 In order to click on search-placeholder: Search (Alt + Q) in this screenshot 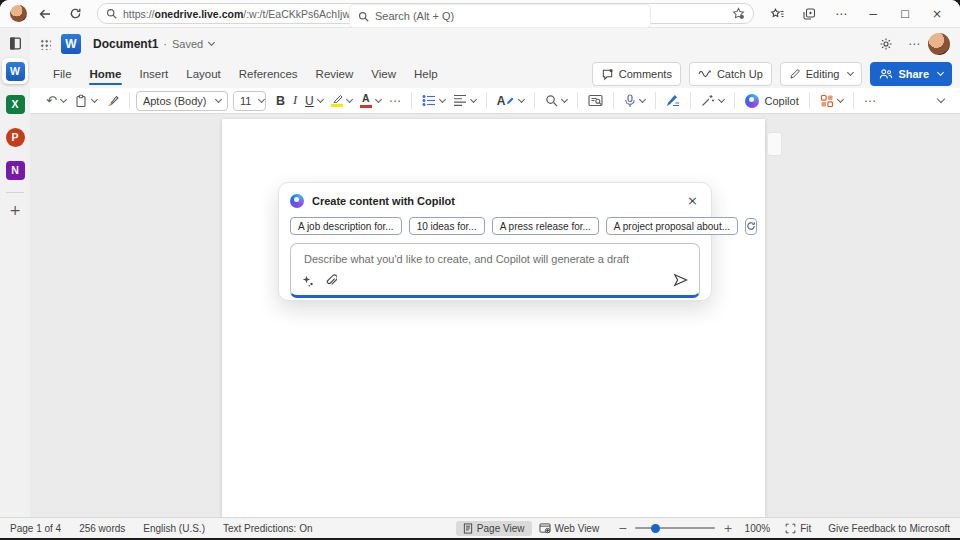, I will do `click(414, 16)`.